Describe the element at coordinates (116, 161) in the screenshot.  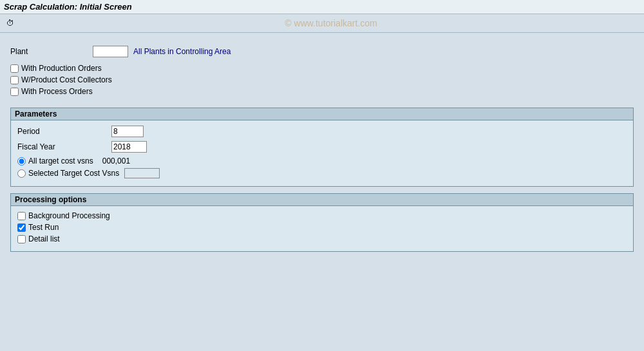
I see `all-target-cost-vsns-value: 000,001` at that location.